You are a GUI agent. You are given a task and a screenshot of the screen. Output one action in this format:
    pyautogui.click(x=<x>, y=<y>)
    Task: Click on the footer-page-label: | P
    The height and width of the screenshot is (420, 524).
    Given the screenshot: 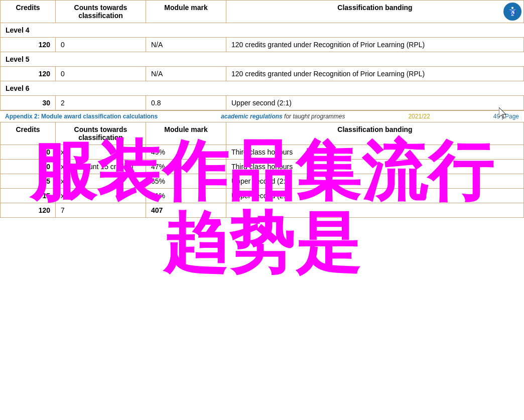 What is the action you would take?
    pyautogui.click(x=505, y=116)
    